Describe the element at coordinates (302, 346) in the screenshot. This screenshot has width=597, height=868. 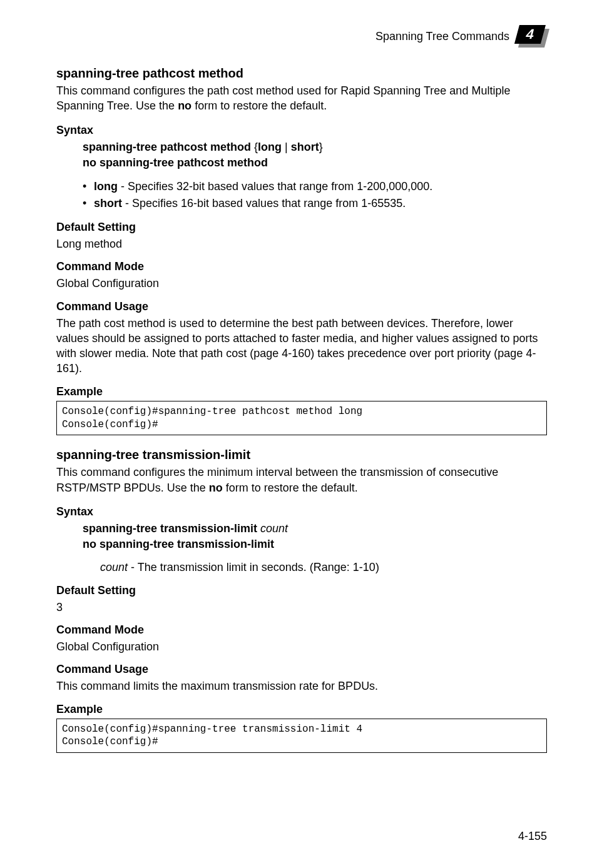
I see `cmd1-usage-text: The path cost method is used to determin…` at that location.